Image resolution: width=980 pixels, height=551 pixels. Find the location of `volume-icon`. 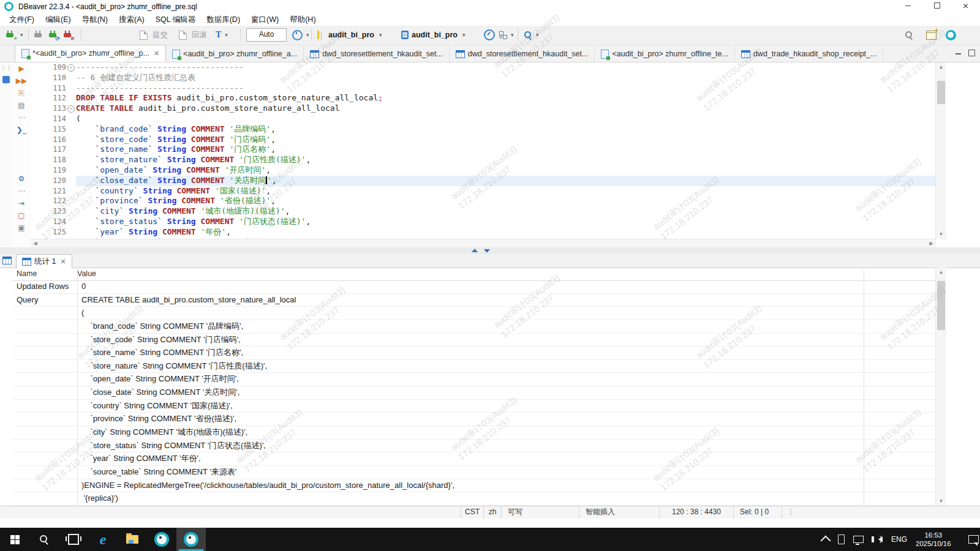

volume-icon is located at coordinates (881, 539).